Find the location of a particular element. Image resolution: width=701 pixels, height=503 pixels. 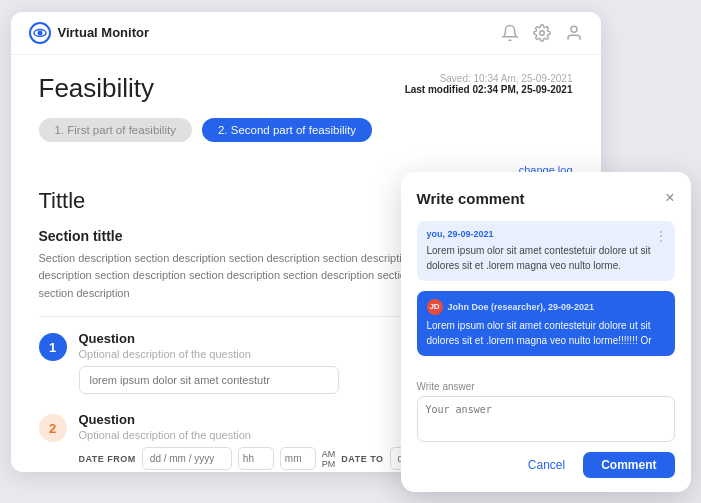

top-bar: Virtual Monitor is located at coordinates (306, 34).